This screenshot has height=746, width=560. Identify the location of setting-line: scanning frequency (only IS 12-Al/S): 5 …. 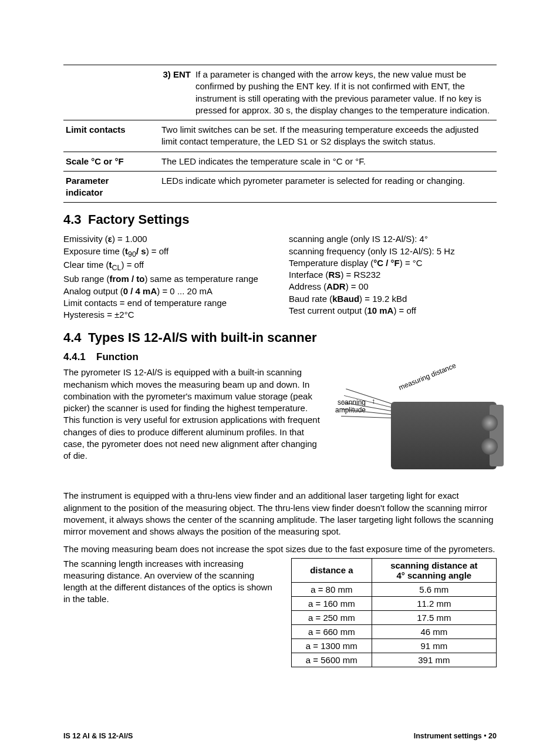
(393, 251).